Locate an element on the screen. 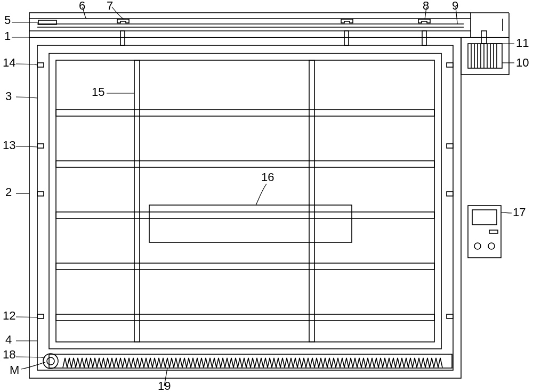  label-2: 2 is located at coordinates (9, 192).